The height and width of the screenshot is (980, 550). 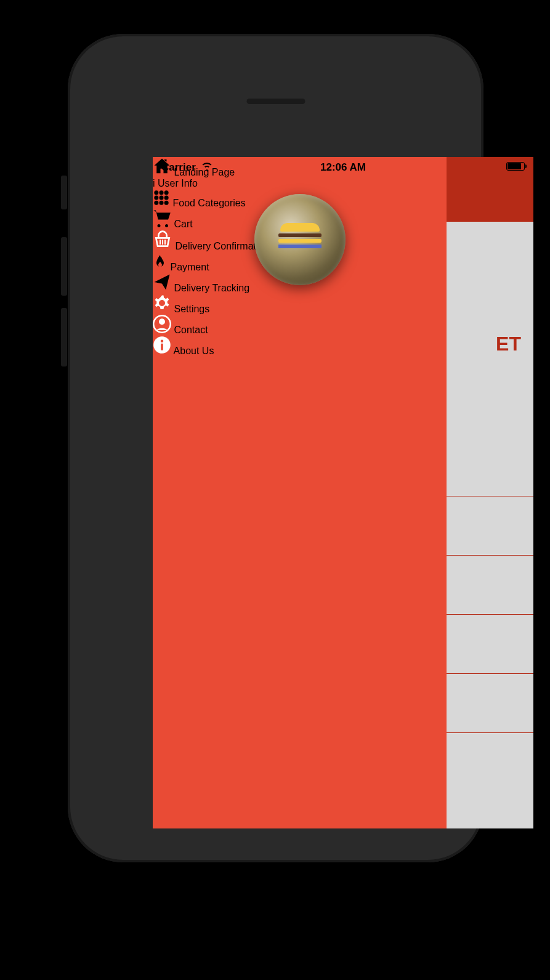 I want to click on sidebar-item-label: Payment, so click(x=190, y=267).